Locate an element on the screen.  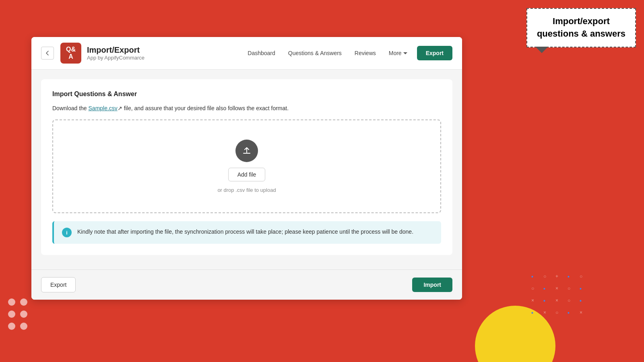
app-title-group: Import/Export App by AppifyCommarce is located at coordinates (167, 53).